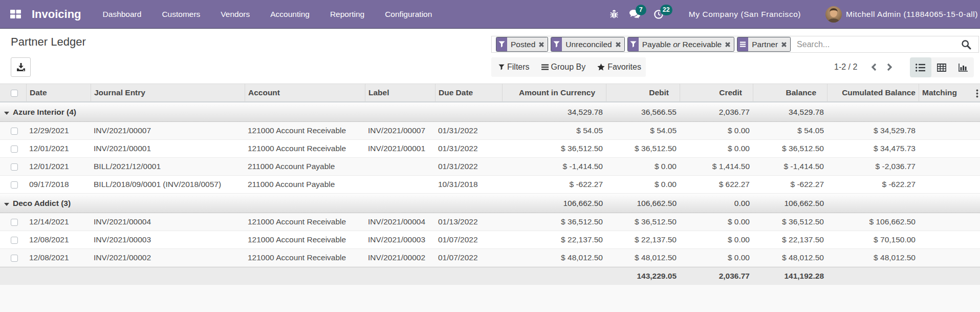  I want to click on cell-due-date: 01/07/2022, so click(469, 240).